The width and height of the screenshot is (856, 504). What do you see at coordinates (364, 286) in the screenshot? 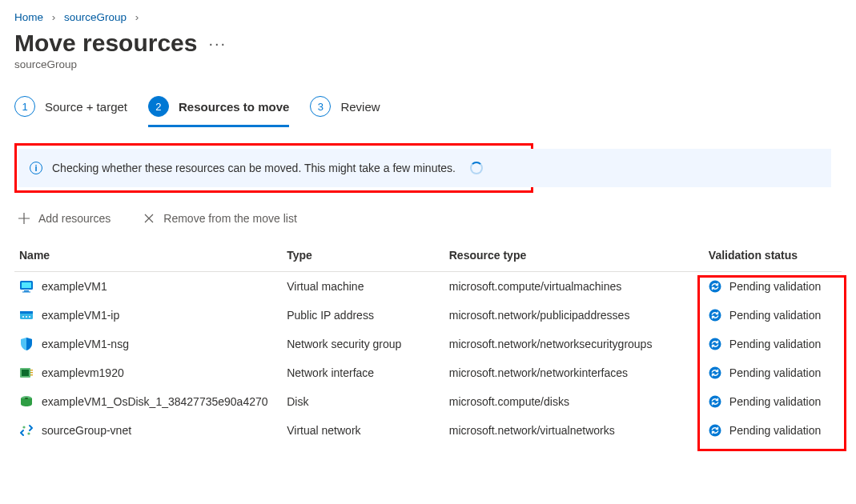
I see `resource-type-friendly: Virtual machine` at bounding box center [364, 286].